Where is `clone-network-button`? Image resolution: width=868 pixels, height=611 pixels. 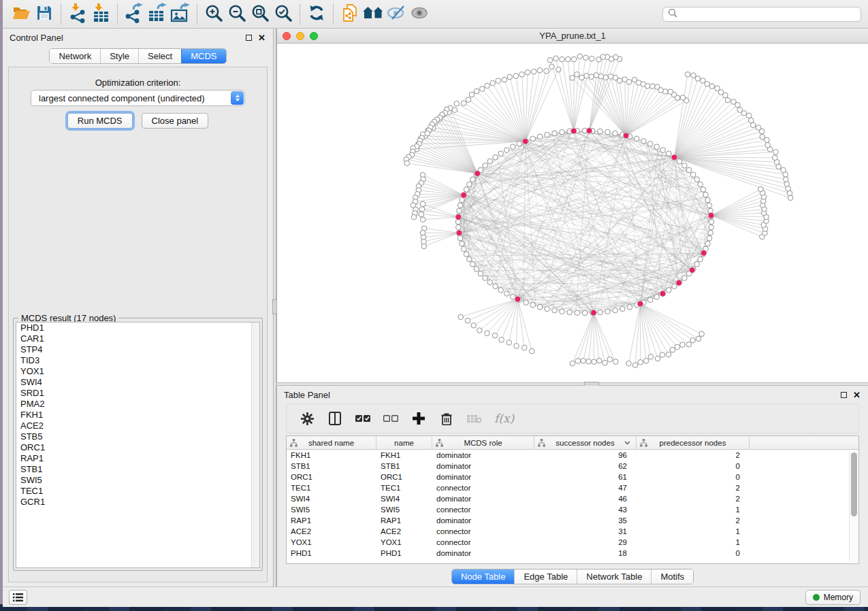
clone-network-button is located at coordinates (350, 14).